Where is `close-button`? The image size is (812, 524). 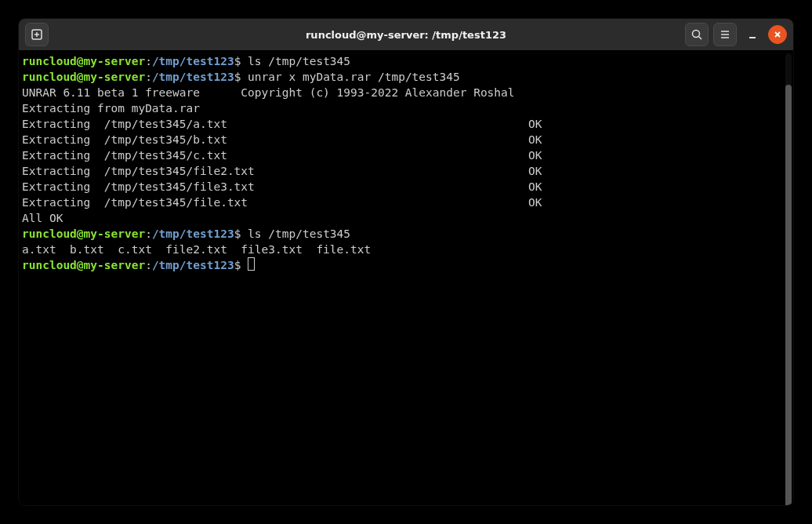 close-button is located at coordinates (778, 35).